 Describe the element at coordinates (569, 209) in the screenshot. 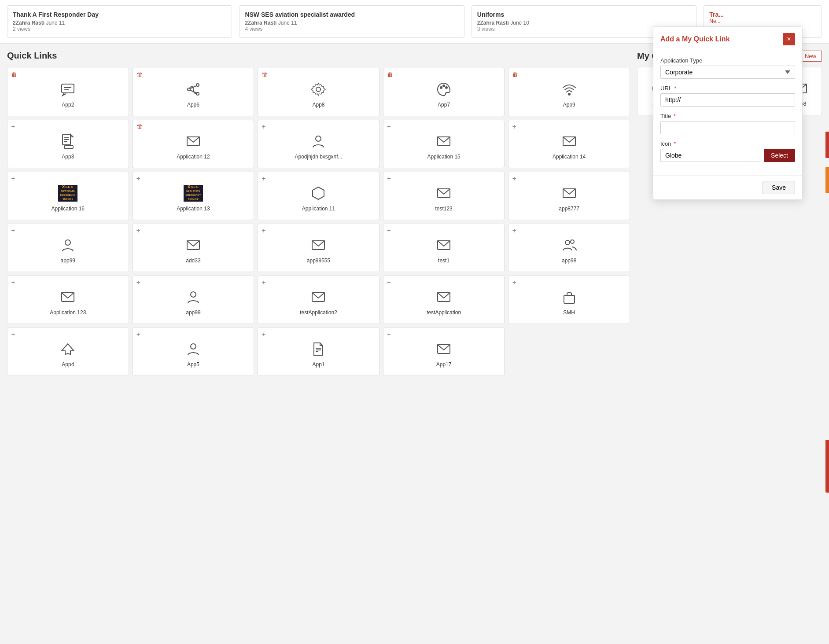

I see `app-label-app8777: app8777` at that location.